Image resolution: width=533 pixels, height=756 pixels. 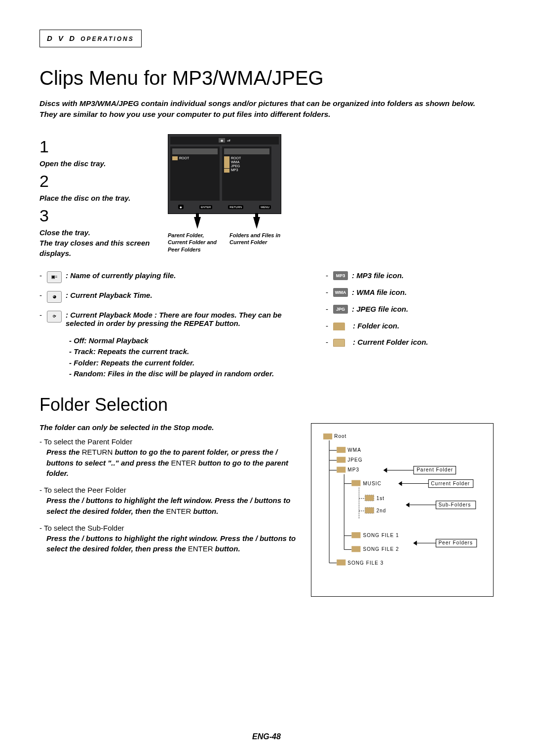 I want to click on jpg-icon: JPG, so click(x=341, y=309).